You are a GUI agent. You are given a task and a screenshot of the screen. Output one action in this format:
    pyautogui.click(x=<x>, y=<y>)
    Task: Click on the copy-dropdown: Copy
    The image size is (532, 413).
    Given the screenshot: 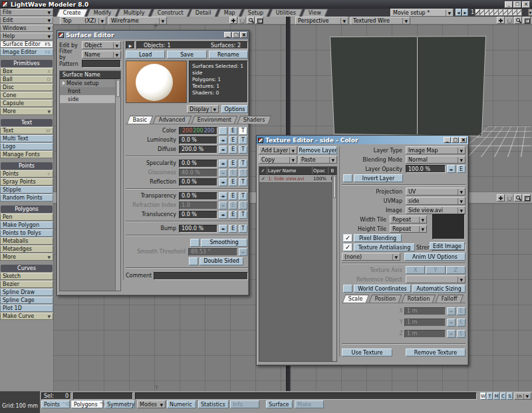 What is the action you would take?
    pyautogui.click(x=278, y=160)
    